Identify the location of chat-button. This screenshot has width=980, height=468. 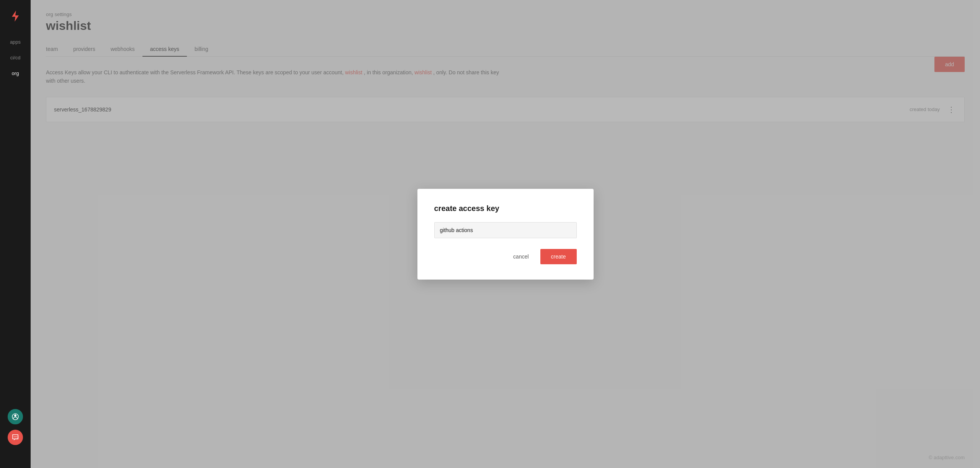
(15, 437).